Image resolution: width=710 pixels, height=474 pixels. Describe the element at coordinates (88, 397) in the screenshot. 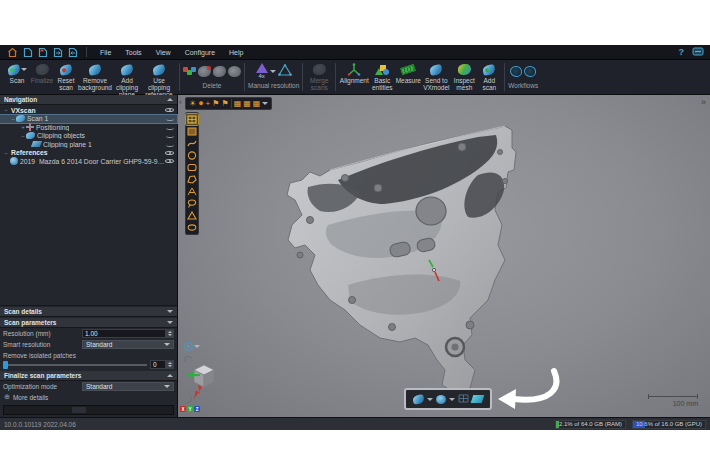

I see `more-details-link: ⊕ More details` at that location.